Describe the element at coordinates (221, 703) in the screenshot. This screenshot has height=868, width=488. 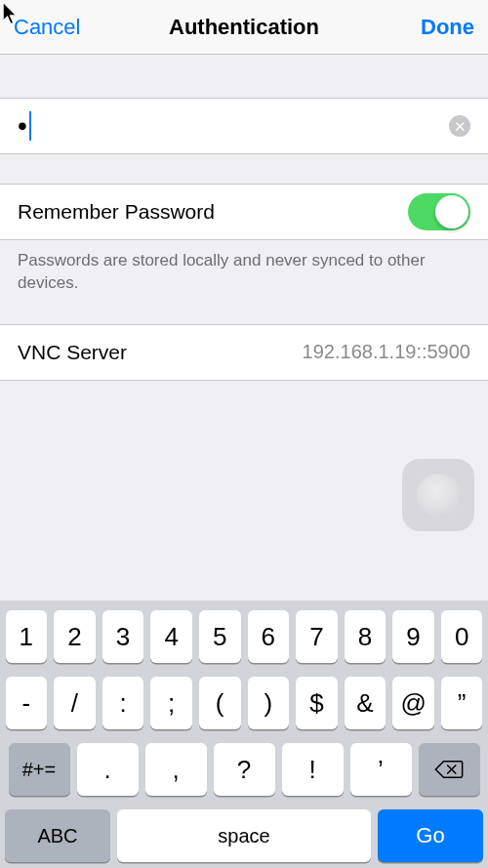
I see `key-(: (` at that location.